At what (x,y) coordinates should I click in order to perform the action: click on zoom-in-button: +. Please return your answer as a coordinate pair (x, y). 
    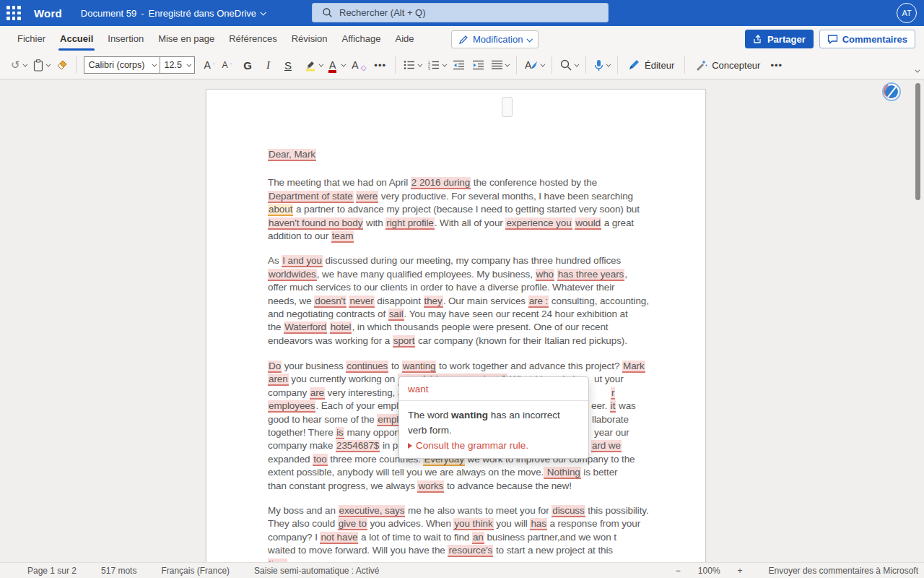
    Looking at the image, I should click on (741, 571).